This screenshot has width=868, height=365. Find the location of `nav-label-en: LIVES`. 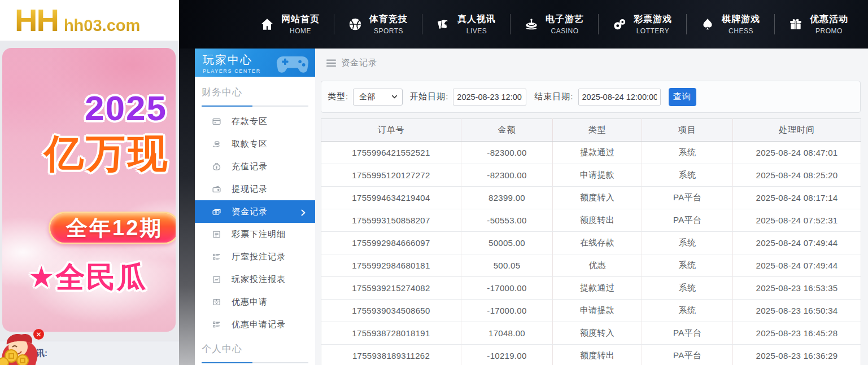

nav-label-en: LIVES is located at coordinates (477, 31).